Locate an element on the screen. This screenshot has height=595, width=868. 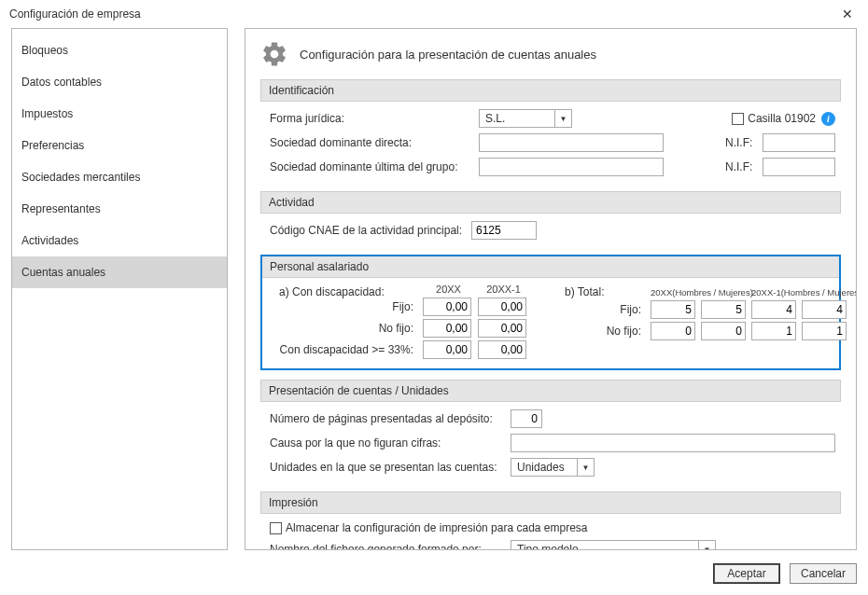
info-icon: i is located at coordinates (829, 119).